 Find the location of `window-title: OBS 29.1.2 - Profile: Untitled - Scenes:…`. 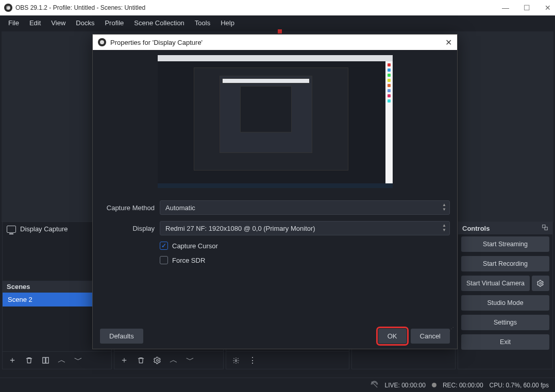

window-title: OBS 29.1.2 - Profile: Untitled - Scenes:… is located at coordinates (80, 8).